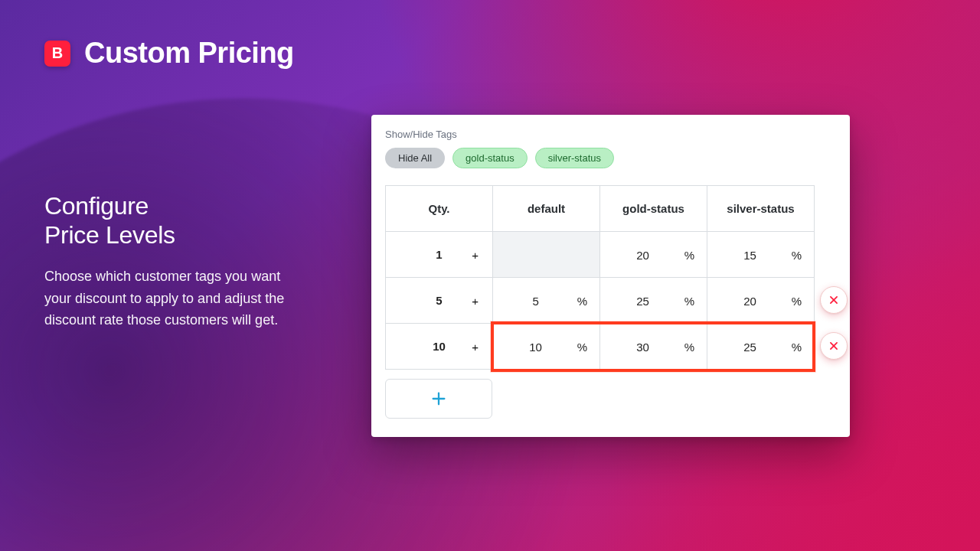  I want to click on col-header-gold: gold-status, so click(654, 209).